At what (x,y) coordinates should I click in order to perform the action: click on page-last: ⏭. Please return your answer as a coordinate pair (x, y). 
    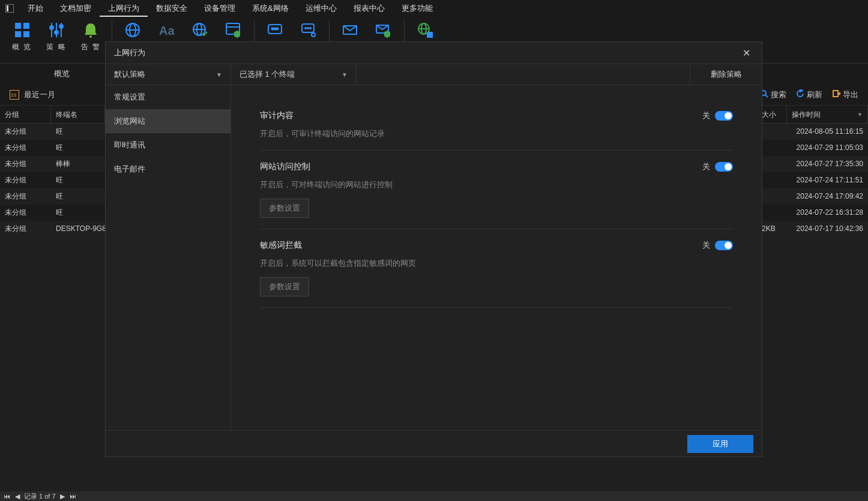
    Looking at the image, I should click on (73, 496).